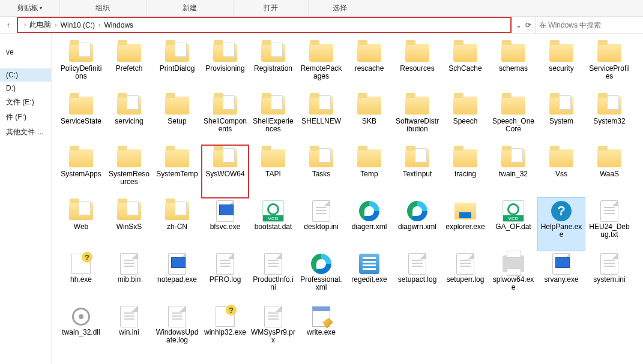  Describe the element at coordinates (465, 66) in the screenshot. I see `file-item: SchCache` at that location.